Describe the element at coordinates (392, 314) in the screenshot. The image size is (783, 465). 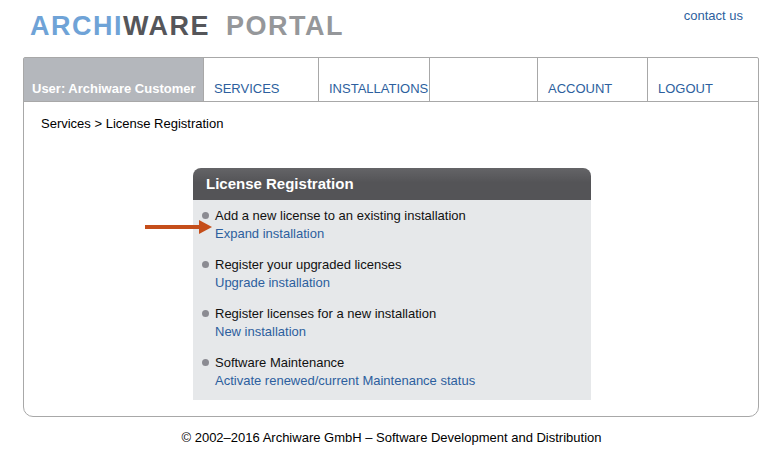
I see `license-option-text: Register licenses for a new installation` at that location.